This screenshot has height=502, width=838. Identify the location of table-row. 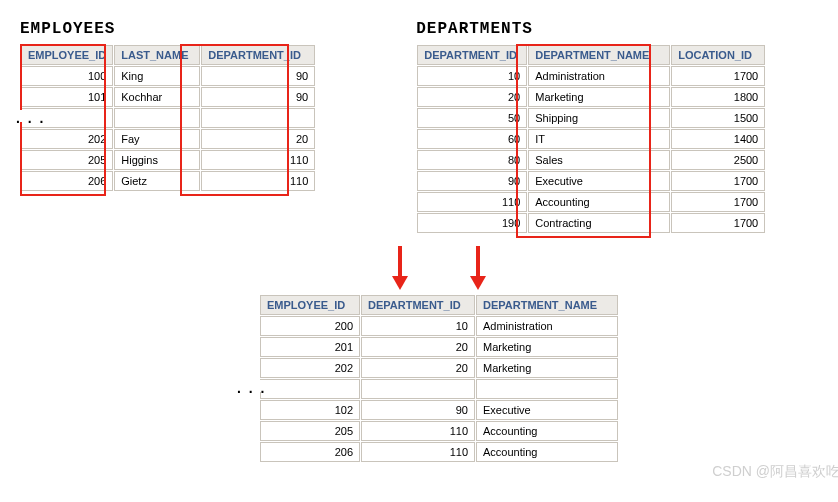
(439, 389).